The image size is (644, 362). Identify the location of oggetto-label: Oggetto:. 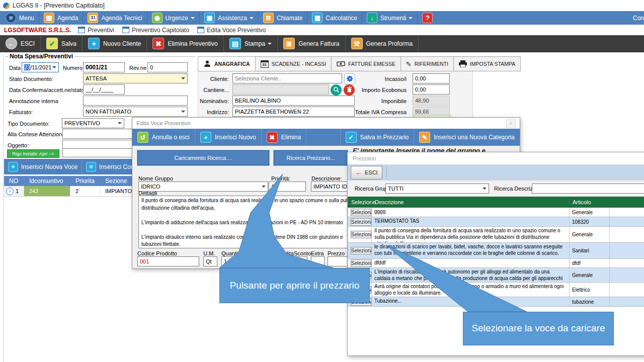
(18, 145).